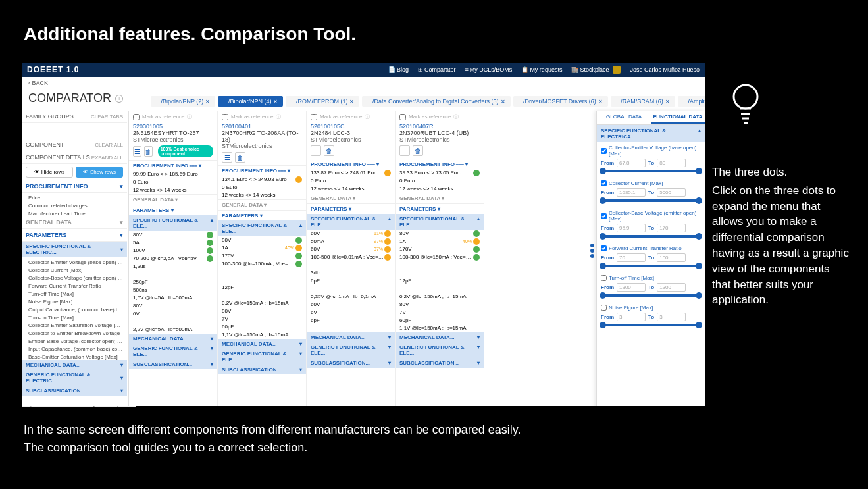 Image resolution: width=868 pixels, height=489 pixels. What do you see at coordinates (107, 158) in the screenshot?
I see `expand-all: EXPAND ALL` at bounding box center [107, 158].